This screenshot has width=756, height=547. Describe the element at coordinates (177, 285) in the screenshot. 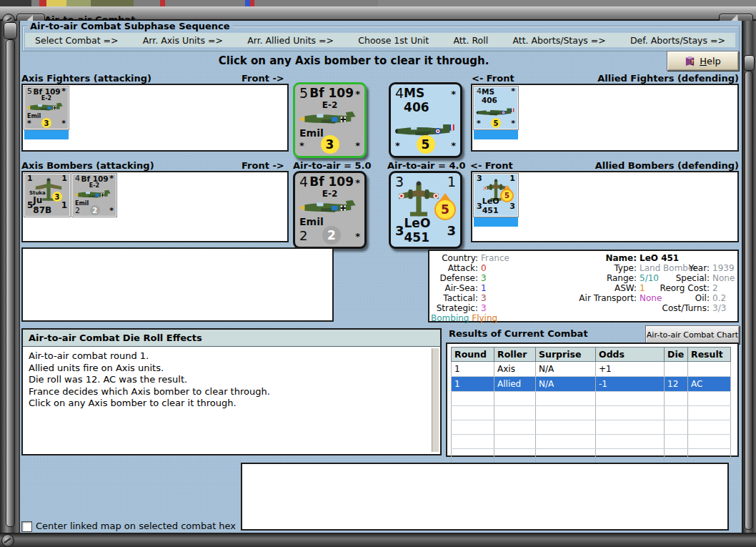

I see `empty-info-box` at that location.